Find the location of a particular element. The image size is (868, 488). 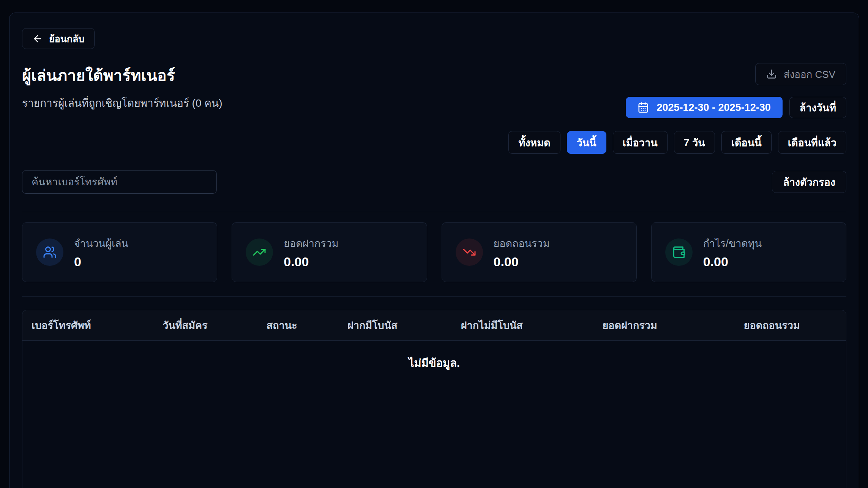

stat-card-profit-loss: กำไร/ขาดทุน 0.00 is located at coordinates (749, 252).